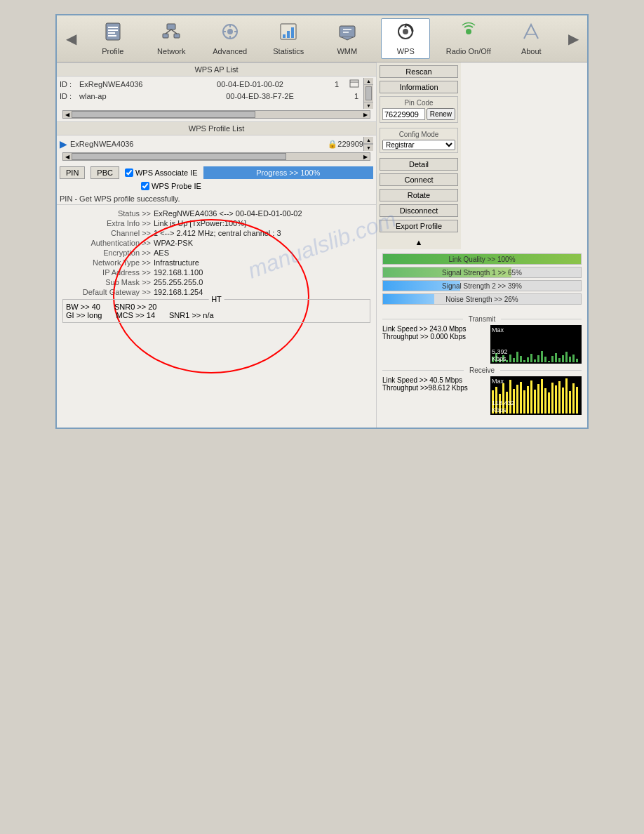 The image size is (644, 834). Describe the element at coordinates (419, 87) in the screenshot. I see `information-button: Information` at that location.